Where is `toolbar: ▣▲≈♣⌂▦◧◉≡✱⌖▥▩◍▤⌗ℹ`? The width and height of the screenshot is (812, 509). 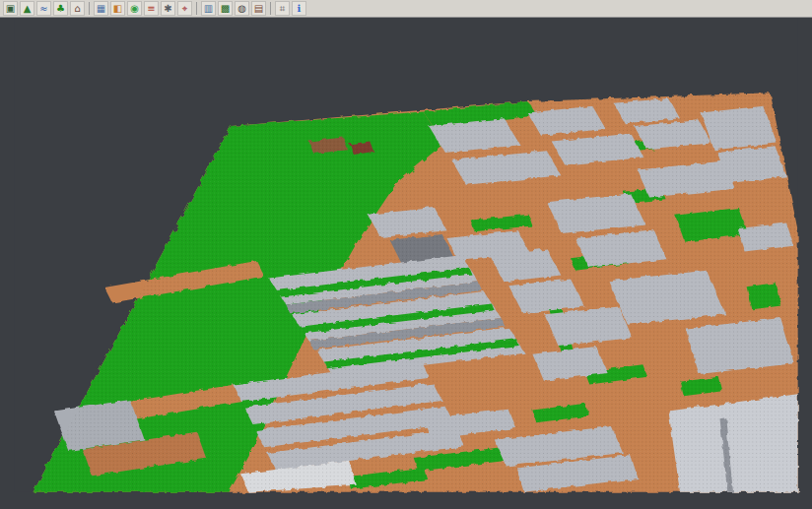 toolbar: ▣▲≈♣⌂▦◧◉≡✱⌖▥▩◍▤⌗ℹ is located at coordinates (406, 9).